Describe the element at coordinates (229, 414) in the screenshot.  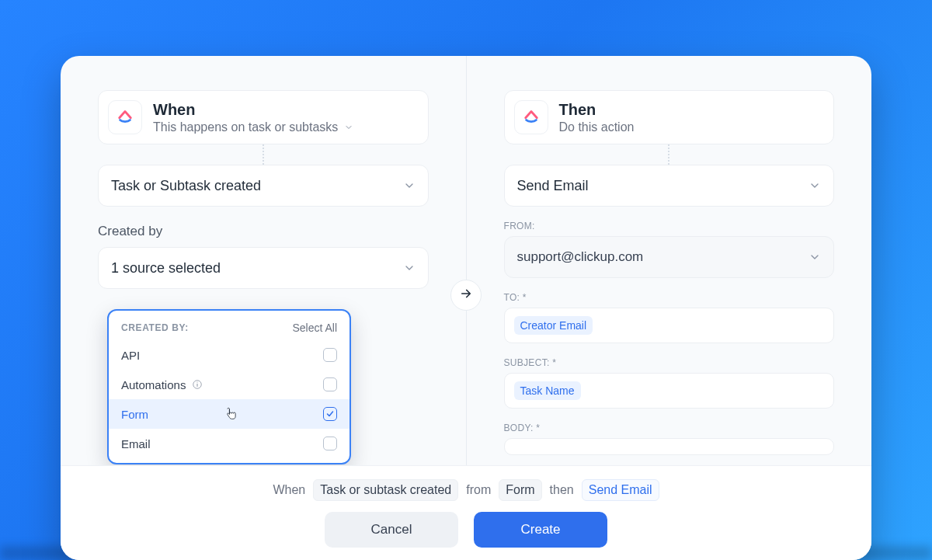
I see `option-form: Form` at that location.